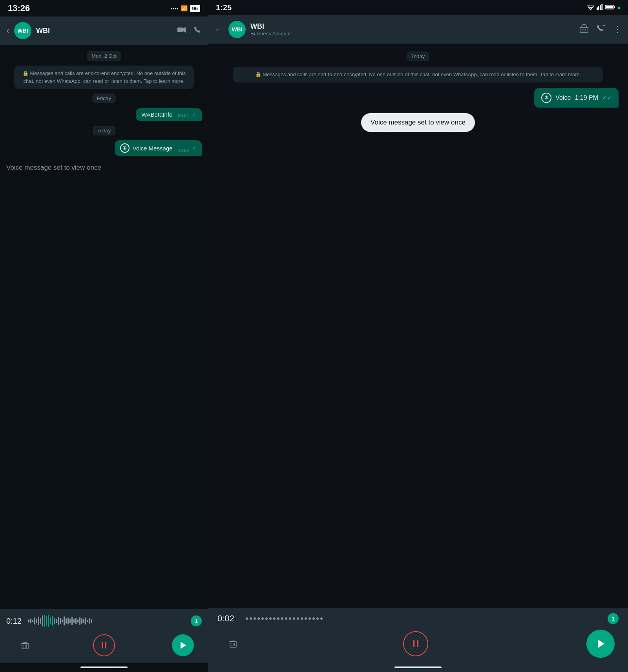 The image size is (628, 672). Describe the element at coordinates (413, 27) in the screenshot. I see `right-contact-name: WBI` at that location.